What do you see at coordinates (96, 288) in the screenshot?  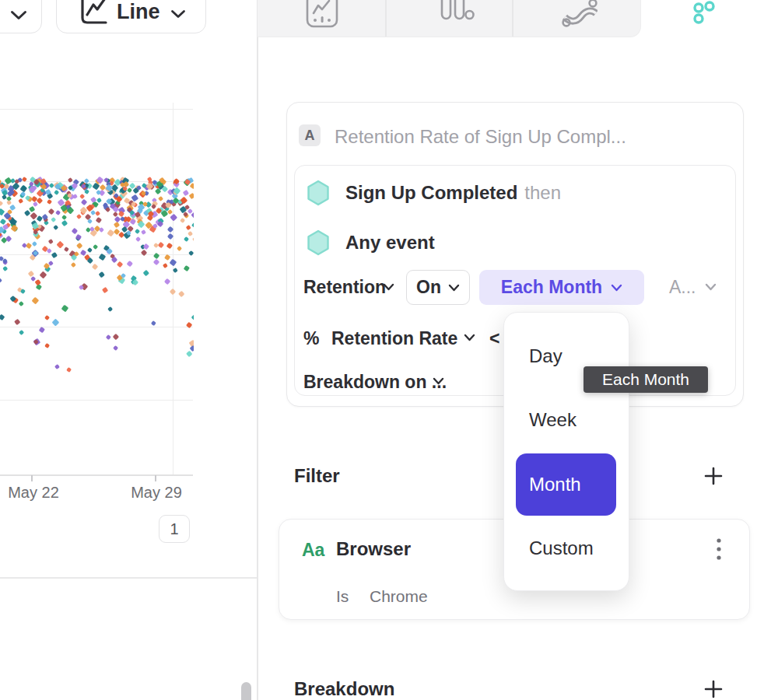 I see `scatter-plot` at bounding box center [96, 288].